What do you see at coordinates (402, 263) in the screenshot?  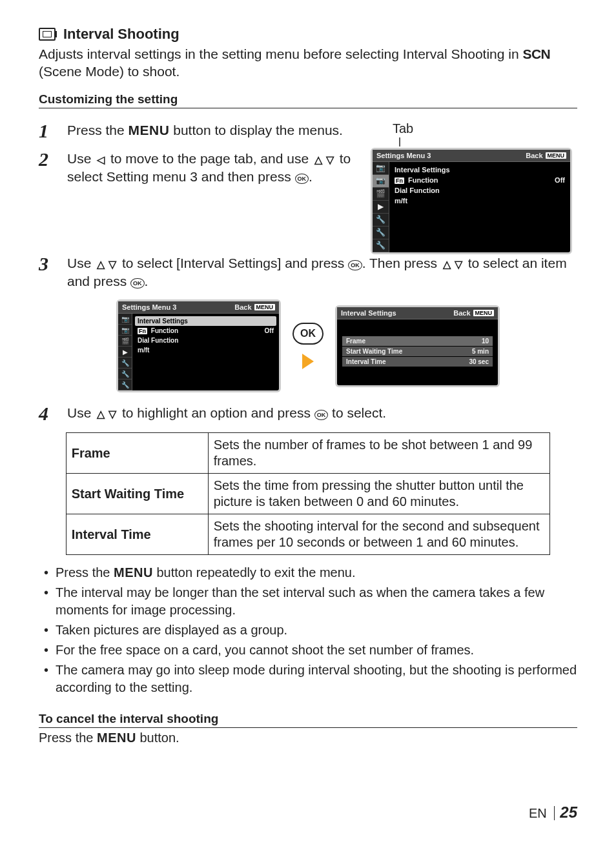 I see `step-3-text-c: . Then press` at bounding box center [402, 263].